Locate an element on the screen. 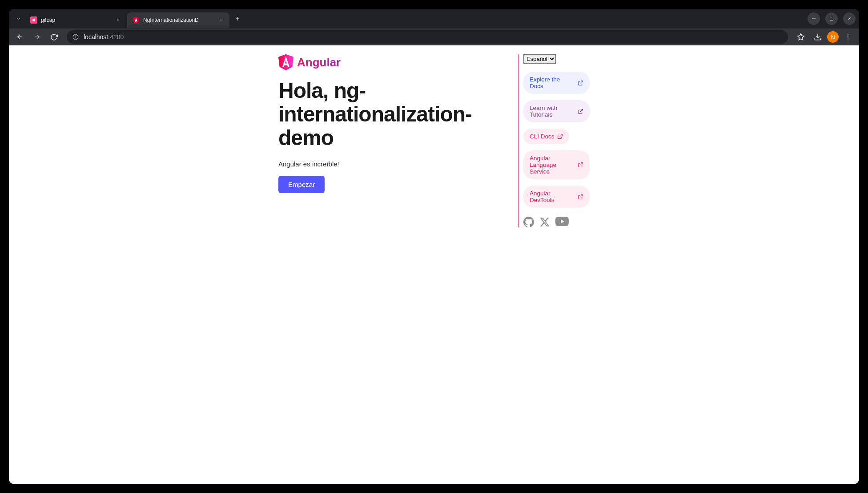 Image resolution: width=868 pixels, height=493 pixels. link-cli-docs: CLI Docs is located at coordinates (546, 136).